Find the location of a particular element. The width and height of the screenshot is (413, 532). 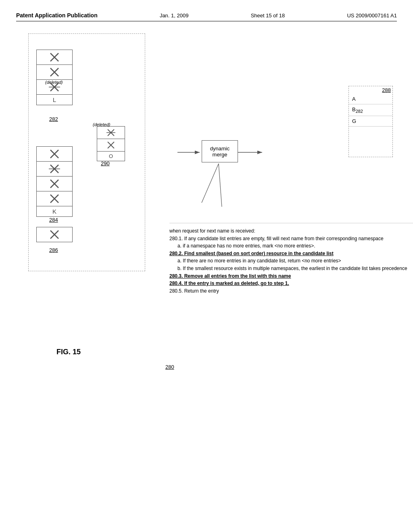

annotation-step-2: 280.2. Find smallest (based on sort orde… is located at coordinates (291, 261).